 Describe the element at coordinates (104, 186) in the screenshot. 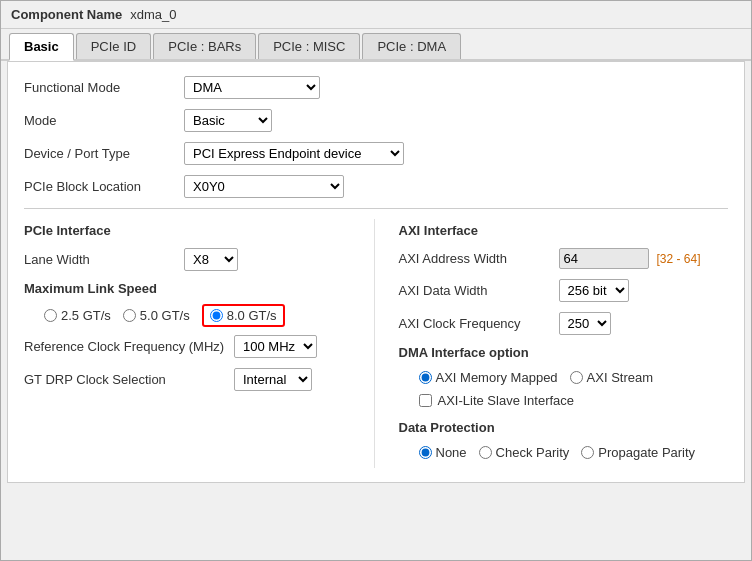

I see `pcie-block-location-label: PCIe Block Location` at that location.